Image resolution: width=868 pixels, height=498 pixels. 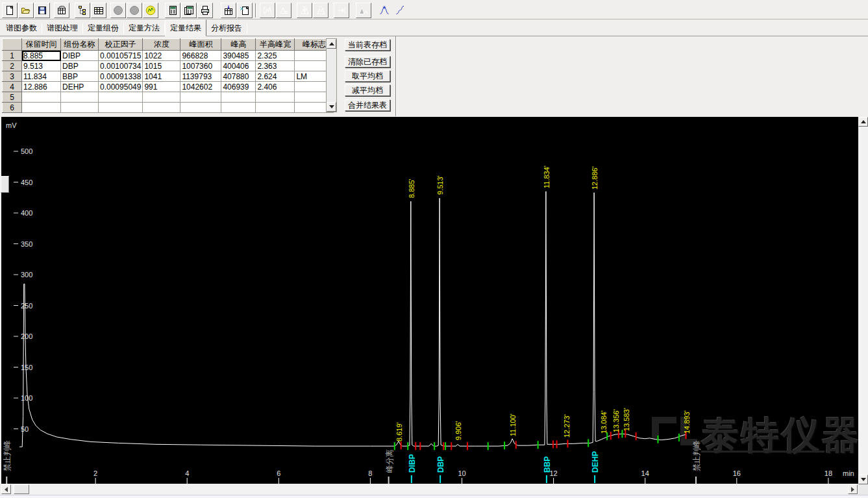 I want to click on cell-组份名称: DIBP, so click(x=80, y=56).